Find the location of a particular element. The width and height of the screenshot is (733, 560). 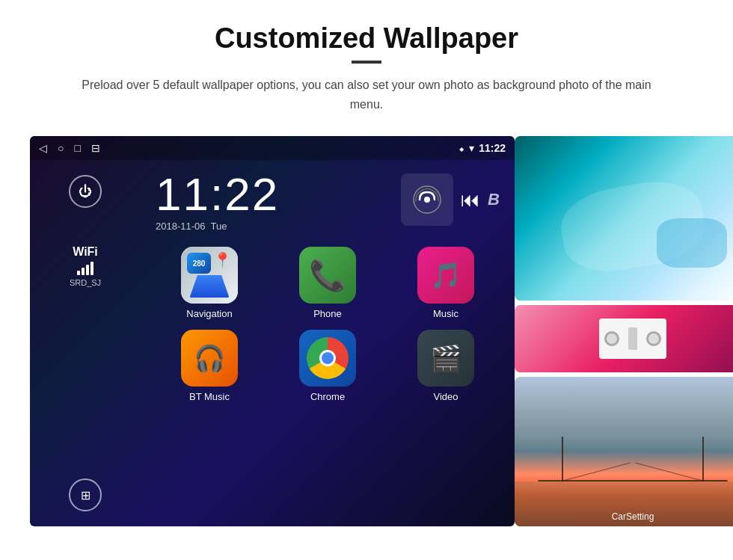

app-phone-label: Phone is located at coordinates (328, 314).